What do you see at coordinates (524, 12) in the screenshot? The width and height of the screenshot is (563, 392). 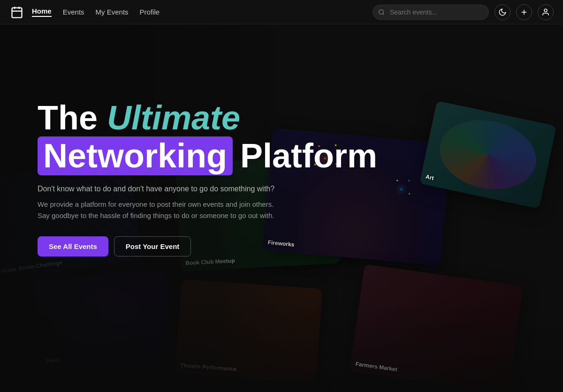 I see `plus-icon` at bounding box center [524, 12].